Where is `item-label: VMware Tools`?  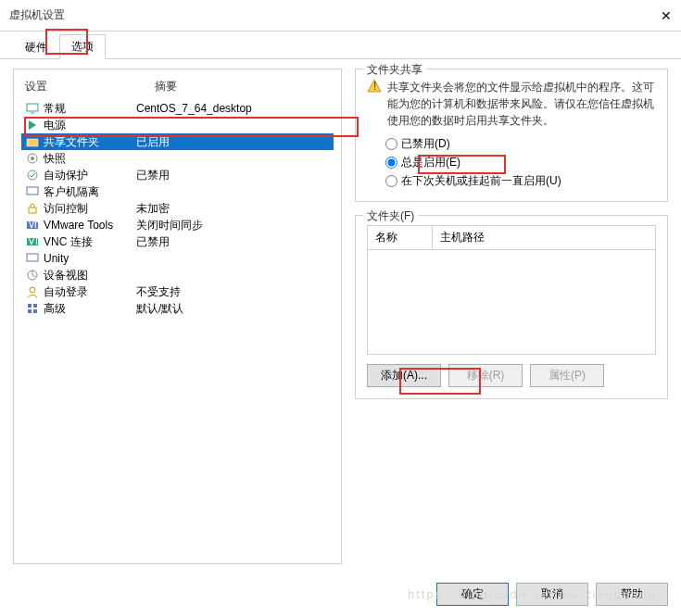 item-label: VMware Tools is located at coordinates (78, 225).